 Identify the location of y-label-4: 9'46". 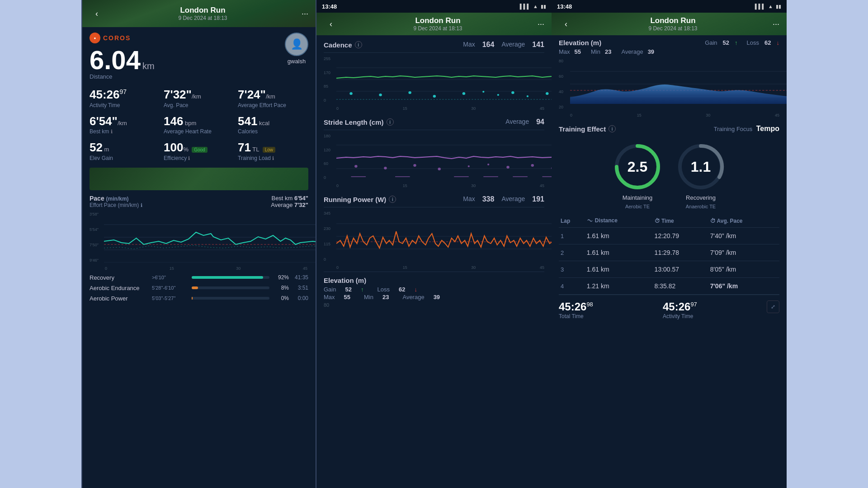
(97, 260).